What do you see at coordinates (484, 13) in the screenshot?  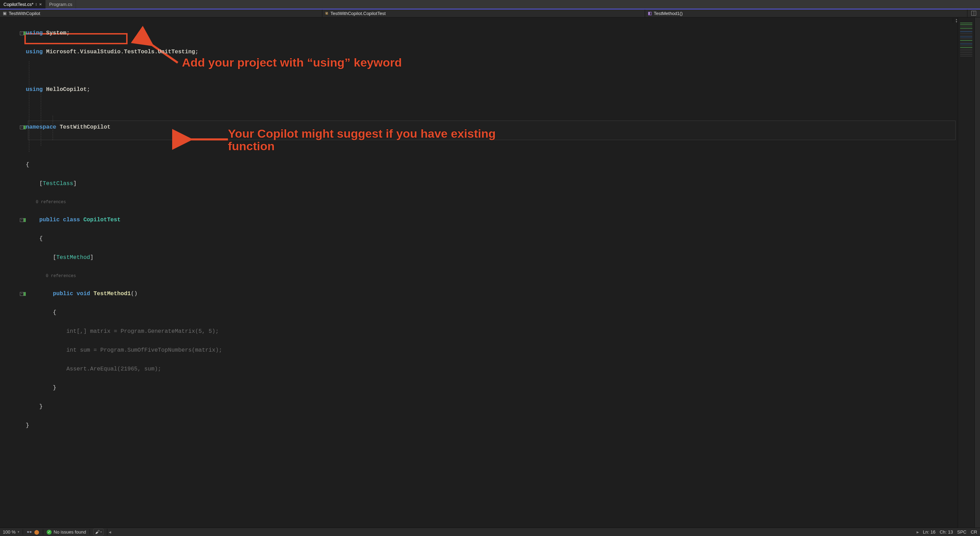 I see `class-dropdown: ⧉ TestWithCopilot.CopilotTest ▼` at bounding box center [484, 13].